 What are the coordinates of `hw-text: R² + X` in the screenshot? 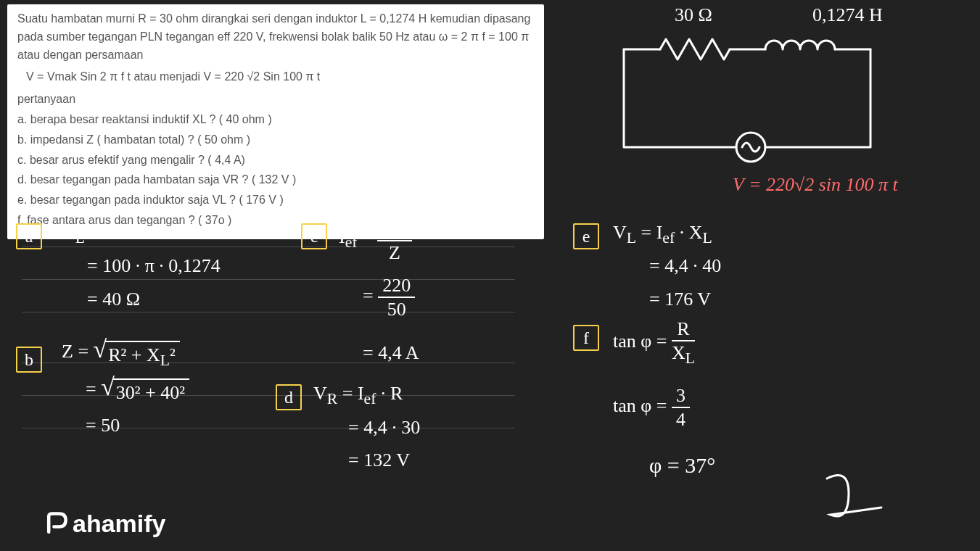 It's located at (134, 355).